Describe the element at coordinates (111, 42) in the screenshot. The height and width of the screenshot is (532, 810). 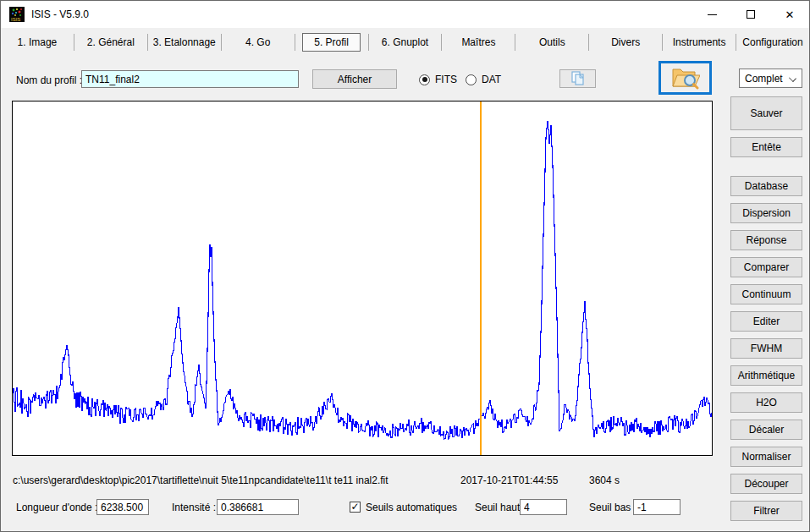
I see `tab-2-g-n-ral: 2. Général` at that location.